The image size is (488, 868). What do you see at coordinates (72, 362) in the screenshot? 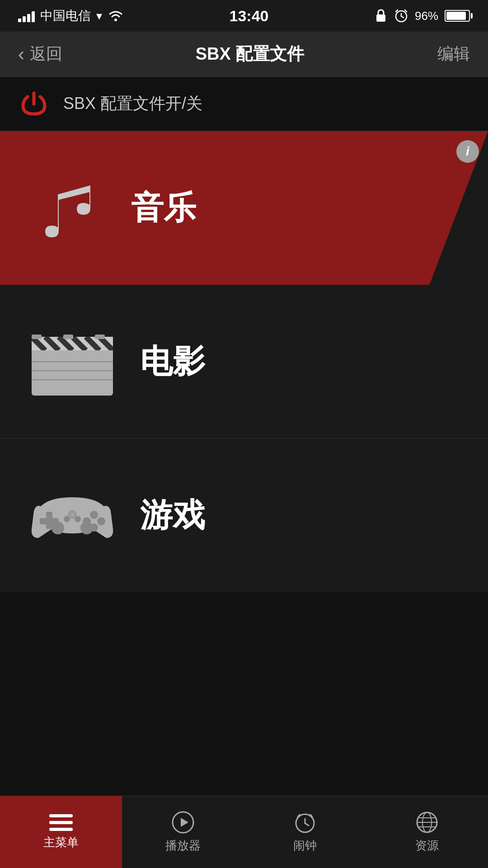
I see `movie-icon` at bounding box center [72, 362].